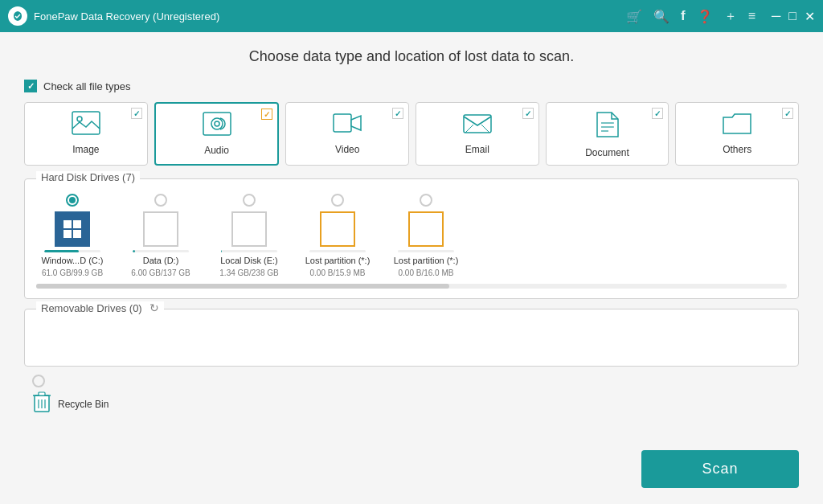 The width and height of the screenshot is (823, 504). I want to click on file-type-audio: Audio, so click(217, 133).